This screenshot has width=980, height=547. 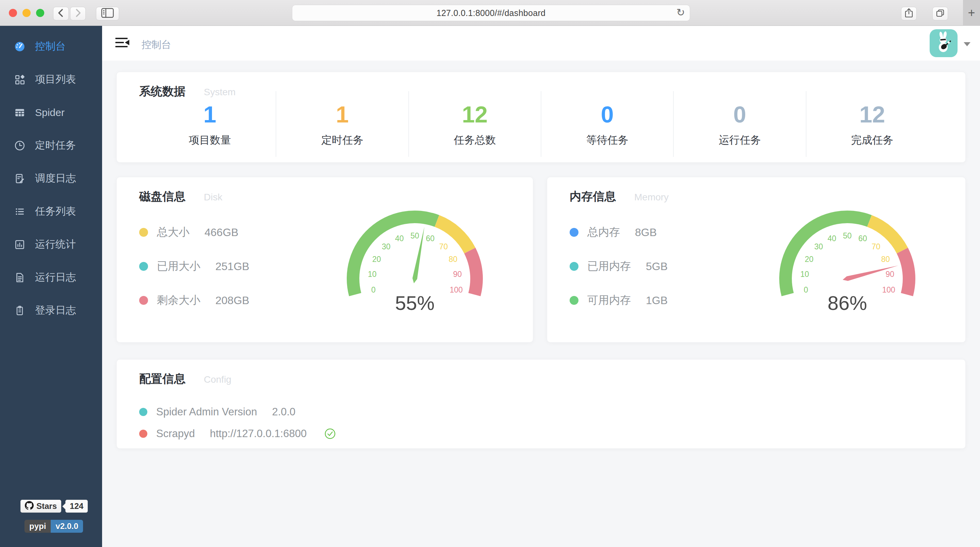 What do you see at coordinates (872, 124) in the screenshot?
I see `stat-5: 12完成任务` at bounding box center [872, 124].